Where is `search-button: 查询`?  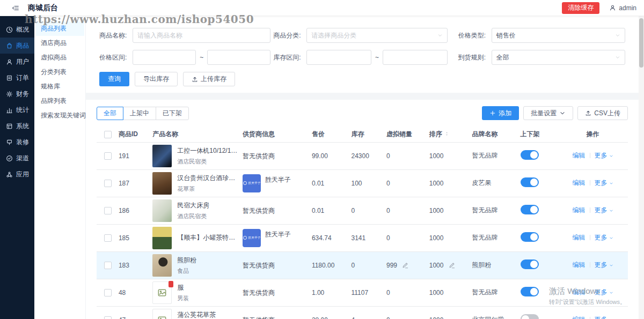
search-button: 查询 is located at coordinates (114, 79).